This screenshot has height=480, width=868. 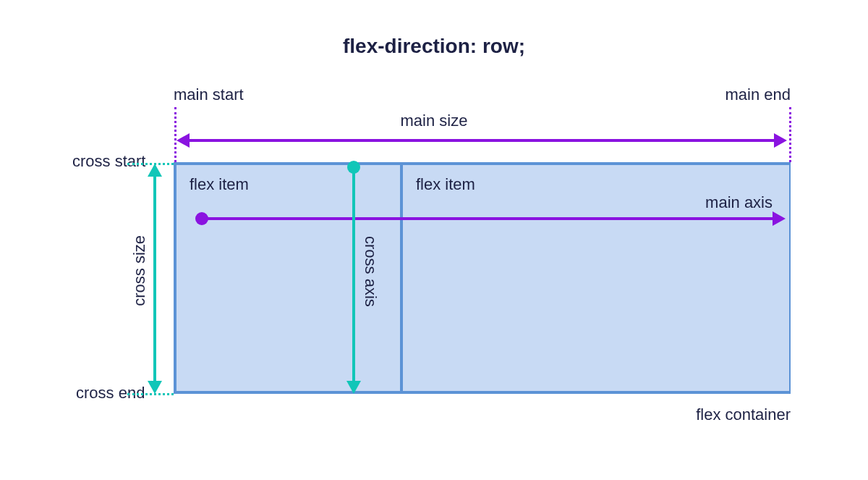 I want to click on label-main-end: main end, so click(x=758, y=95).